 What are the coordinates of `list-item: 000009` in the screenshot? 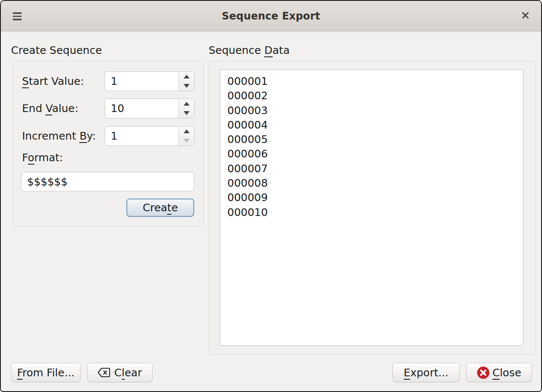 It's located at (375, 198).